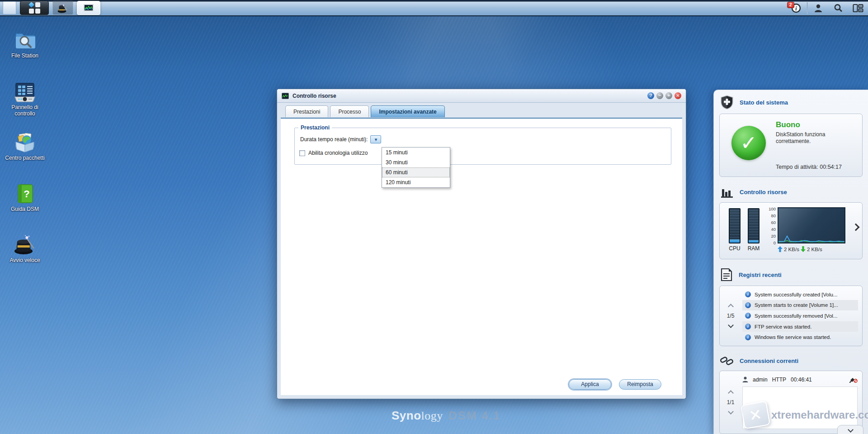 This screenshot has width=868, height=434. Describe the element at coordinates (800, 380) in the screenshot. I see `connection-row: admin HTTP 00:46:41` at that location.